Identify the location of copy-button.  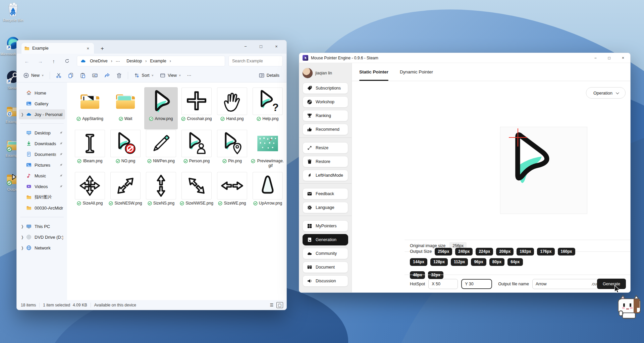
(71, 75).